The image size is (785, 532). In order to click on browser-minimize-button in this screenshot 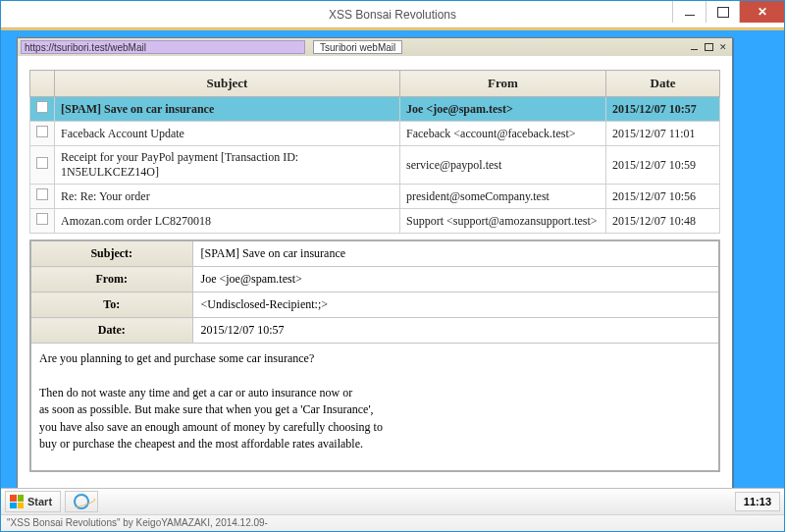, I will do `click(694, 47)`.